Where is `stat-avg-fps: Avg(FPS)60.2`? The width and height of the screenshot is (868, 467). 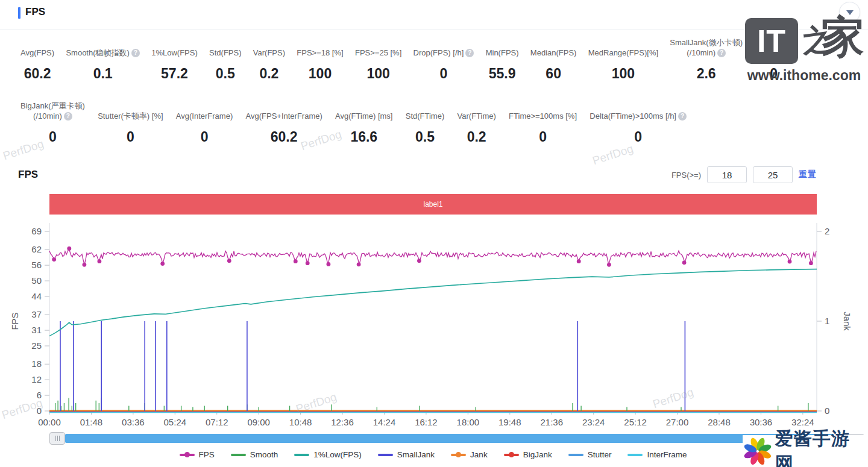 stat-avg-fps: Avg(FPS)60.2 is located at coordinates (37, 65).